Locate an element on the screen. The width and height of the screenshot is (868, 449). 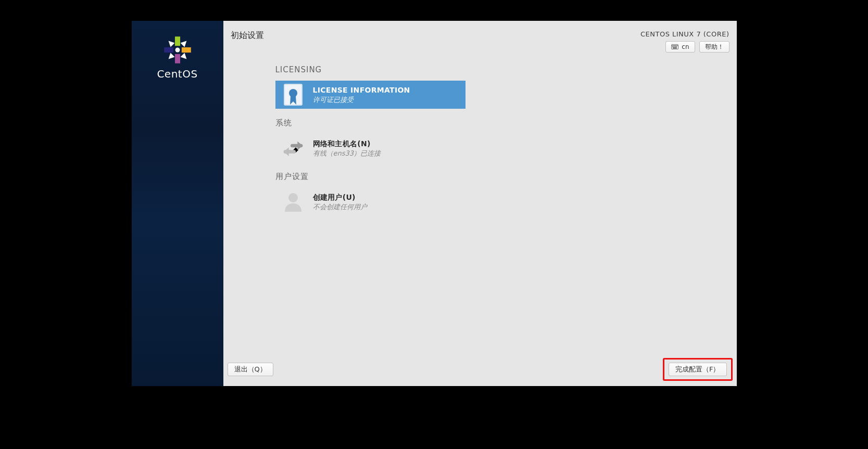
spoke-license-information: LICENSE INFORMATION 许可证已接受 is located at coordinates (371, 95).